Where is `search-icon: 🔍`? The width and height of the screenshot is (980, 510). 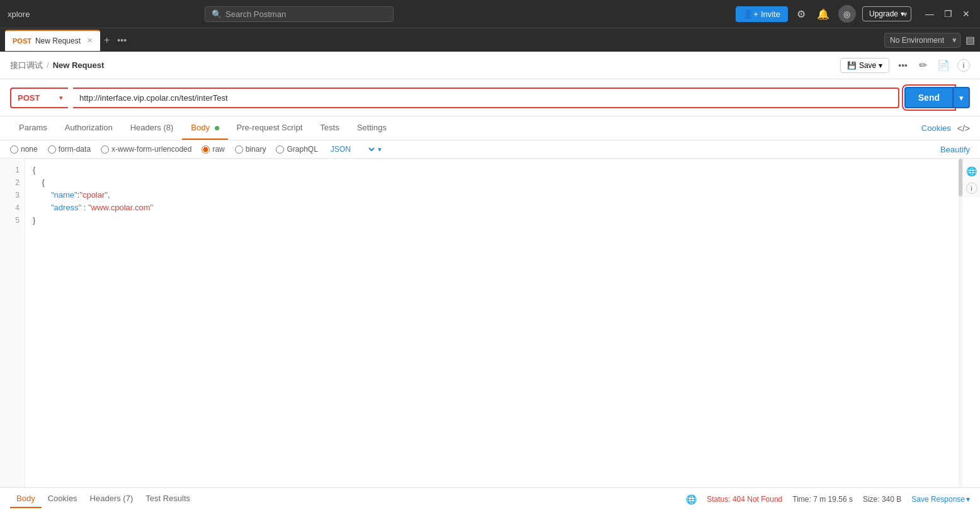 search-icon: 🔍 is located at coordinates (217, 14).